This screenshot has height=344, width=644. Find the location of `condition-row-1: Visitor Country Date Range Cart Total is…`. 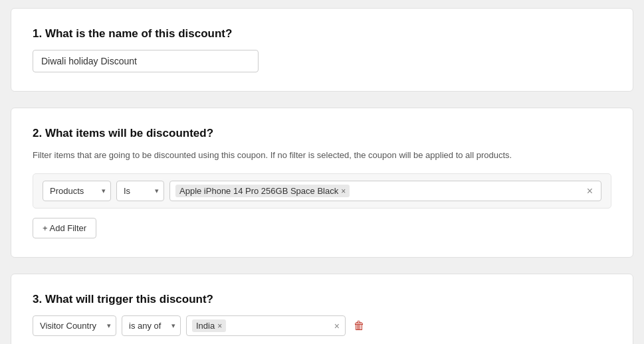

condition-row-1: Visitor Country Date Range Cart Total is… is located at coordinates (322, 325).